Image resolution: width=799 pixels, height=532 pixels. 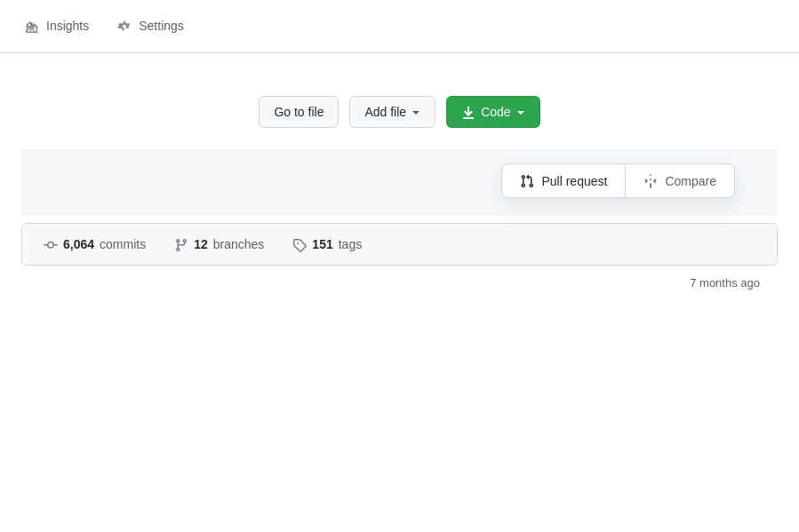 What do you see at coordinates (619, 181) in the screenshot?
I see `dropdown-popup: Pull request Compare` at bounding box center [619, 181].